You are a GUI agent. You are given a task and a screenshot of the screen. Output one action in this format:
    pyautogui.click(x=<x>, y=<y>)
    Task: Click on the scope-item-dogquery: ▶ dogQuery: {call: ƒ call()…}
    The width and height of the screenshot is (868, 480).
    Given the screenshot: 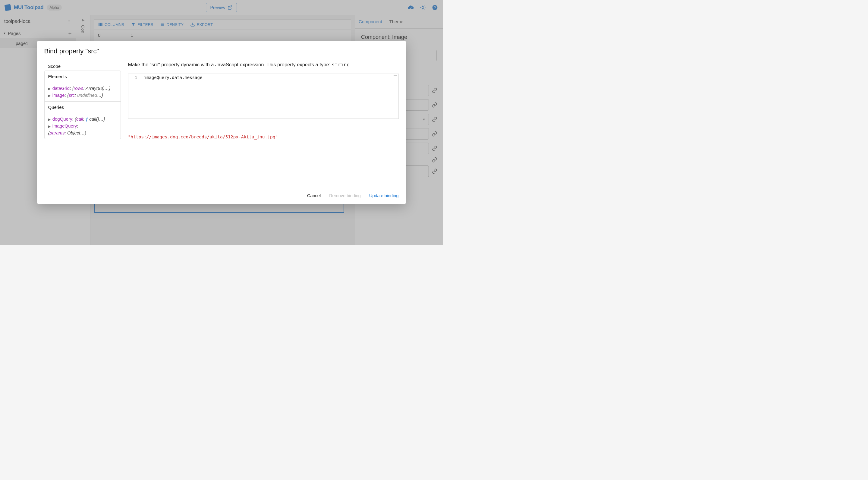 What is the action you would take?
    pyautogui.click(x=83, y=119)
    